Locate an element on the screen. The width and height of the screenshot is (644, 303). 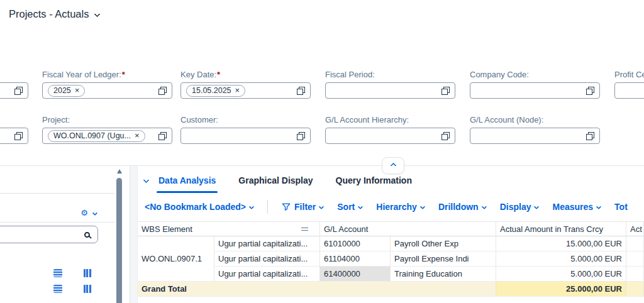
project-input: WO.ONL.0907 (Ugu...× is located at coordinates (107, 136).